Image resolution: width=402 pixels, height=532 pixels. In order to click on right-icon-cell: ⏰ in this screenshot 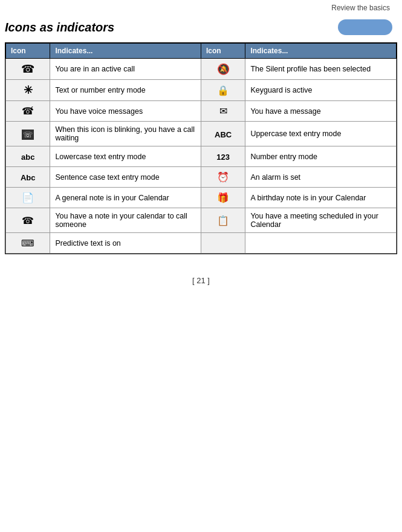, I will do `click(222, 177)`.